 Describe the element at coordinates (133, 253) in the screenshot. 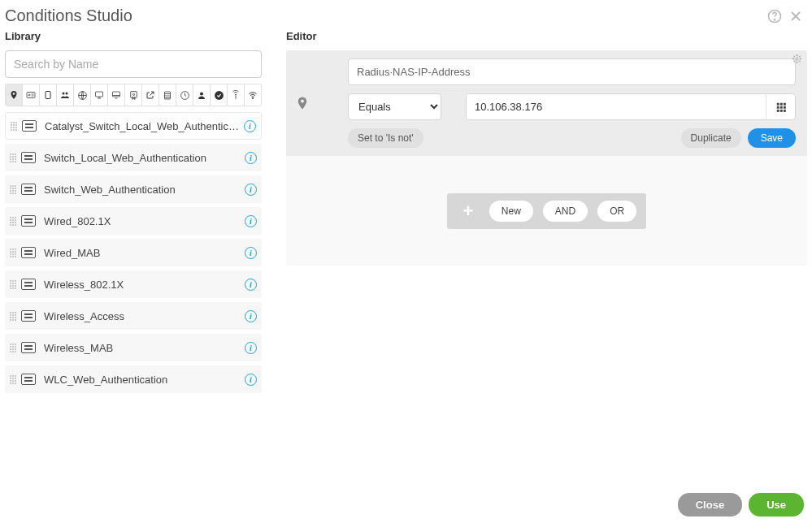

I see `library-item: Wired_MAB i` at that location.